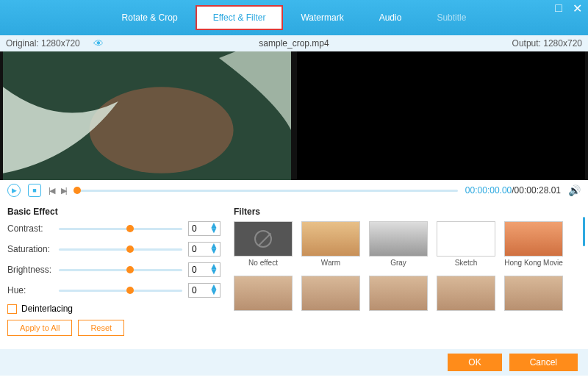 The width and height of the screenshot is (588, 380). I want to click on saturation-slider, so click(121, 250).